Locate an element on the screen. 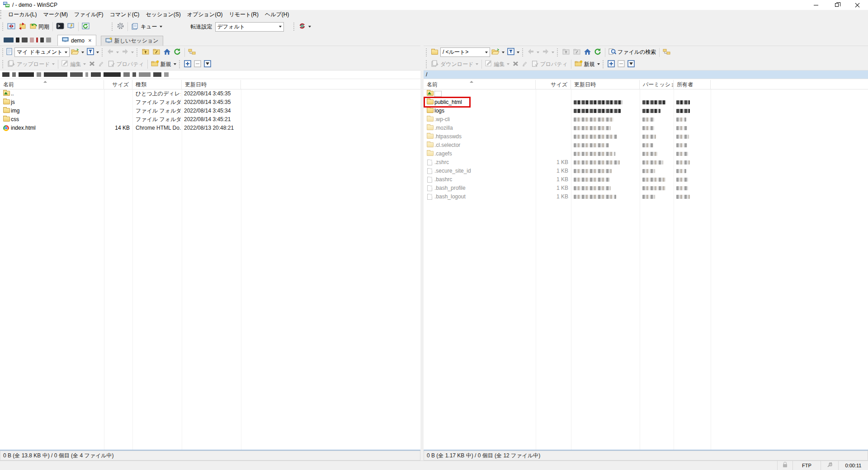 The width and height of the screenshot is (868, 470). file-row: .cagefs is located at coordinates (646, 154).